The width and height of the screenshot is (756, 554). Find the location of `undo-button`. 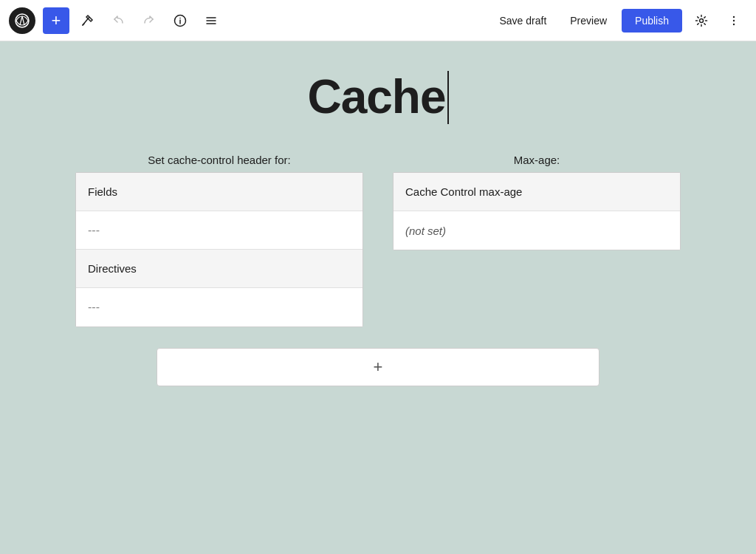

undo-button is located at coordinates (118, 21).